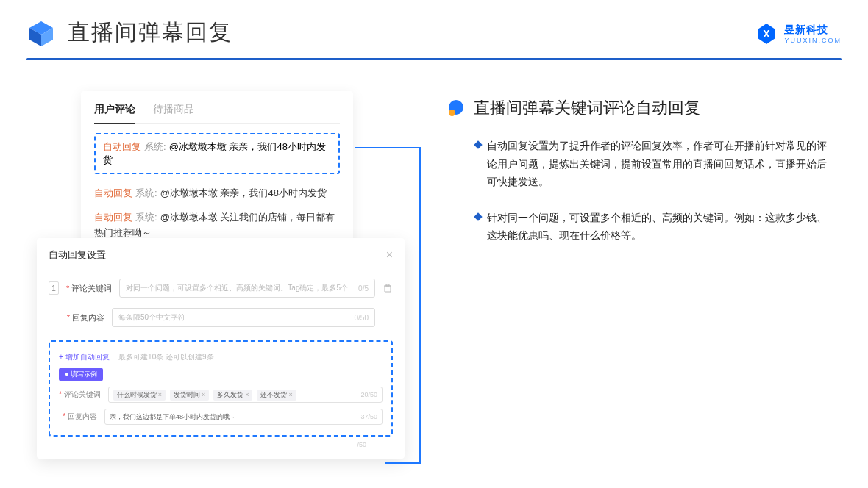 The height and width of the screenshot is (488, 868). I want to click on tab-user-comments: 用户评论, so click(115, 110).